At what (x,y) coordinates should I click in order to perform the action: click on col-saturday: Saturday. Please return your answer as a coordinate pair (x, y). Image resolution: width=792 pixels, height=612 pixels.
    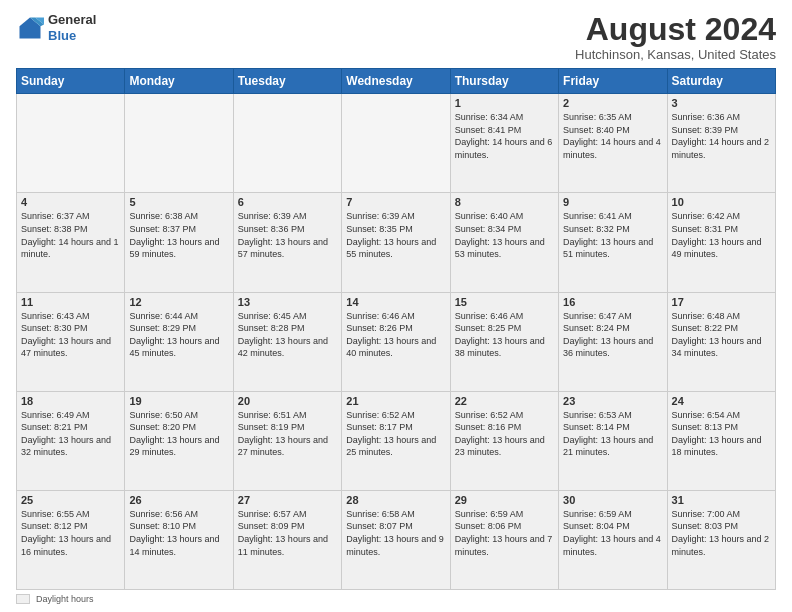
    Looking at the image, I should click on (721, 82).